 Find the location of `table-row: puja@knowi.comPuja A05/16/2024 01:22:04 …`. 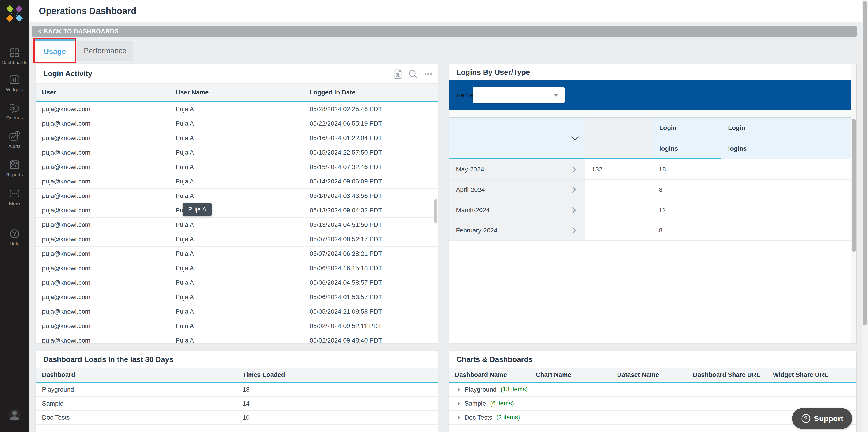

table-row: puja@knowi.comPuja A05/16/2024 01:22:04 … is located at coordinates (237, 138).